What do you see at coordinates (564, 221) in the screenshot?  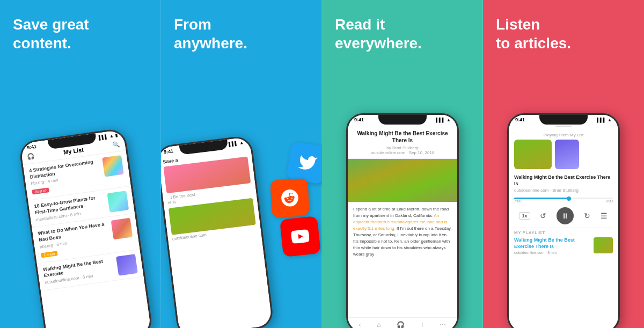 I see `phone-4-screen: 9:41 ▌▌▌ ▲ Playing From My List` at bounding box center [564, 221].